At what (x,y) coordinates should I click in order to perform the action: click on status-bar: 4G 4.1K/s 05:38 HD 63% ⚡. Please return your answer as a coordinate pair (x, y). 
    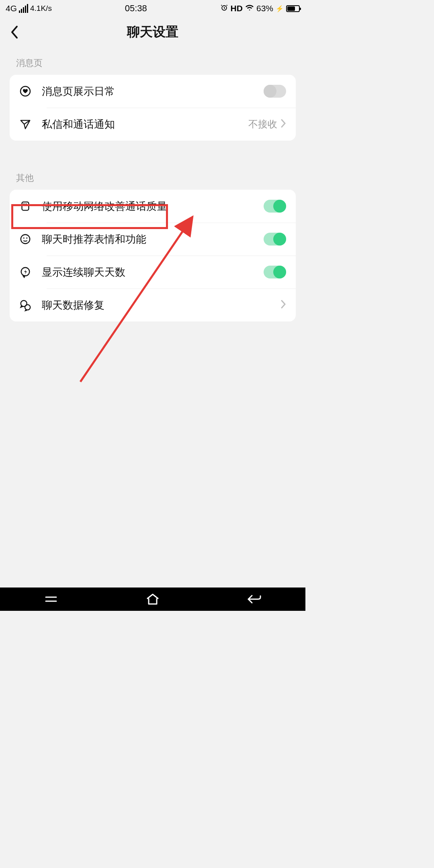
    Looking at the image, I should click on (153, 8).